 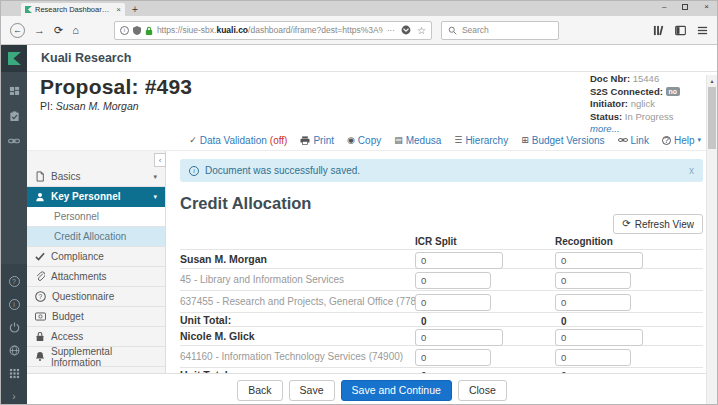 I want to click on alert-message: Document was successfully saved., so click(x=282, y=170).